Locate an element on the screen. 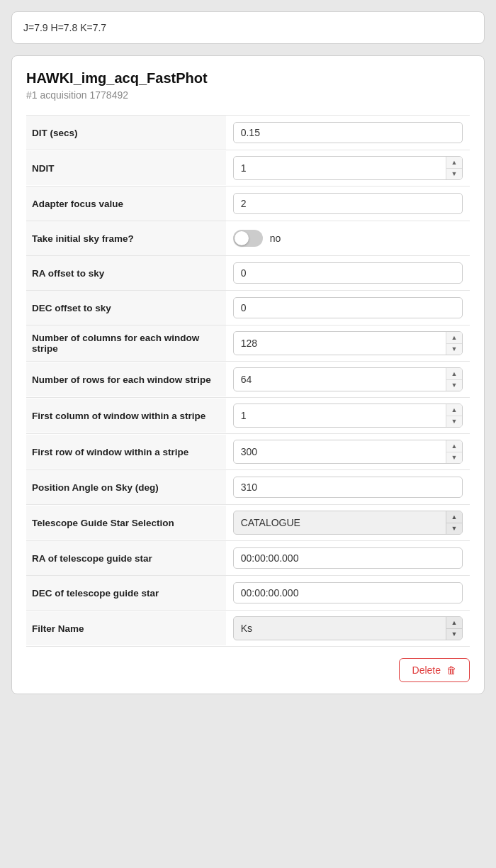  input-adapter-focus is located at coordinates (348, 204).